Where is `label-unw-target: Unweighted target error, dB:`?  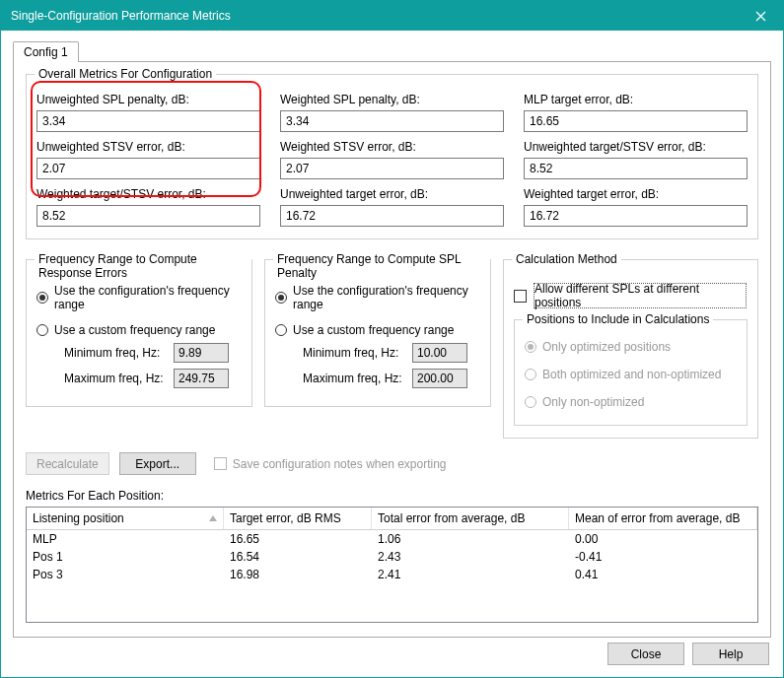 label-unw-target: Unweighted target error, dB: is located at coordinates (392, 194).